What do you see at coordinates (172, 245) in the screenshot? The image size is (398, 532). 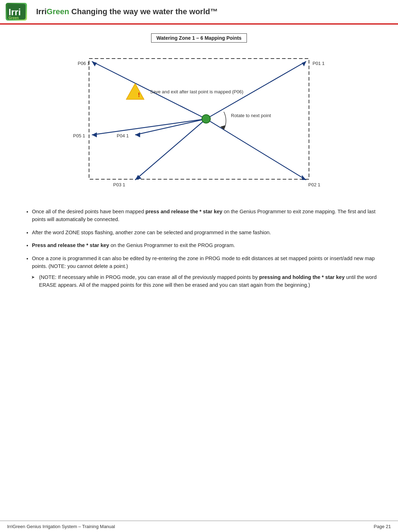 I see `bullet3-normal: on the Genius Programmer to exit the PRO…` at bounding box center [172, 245].